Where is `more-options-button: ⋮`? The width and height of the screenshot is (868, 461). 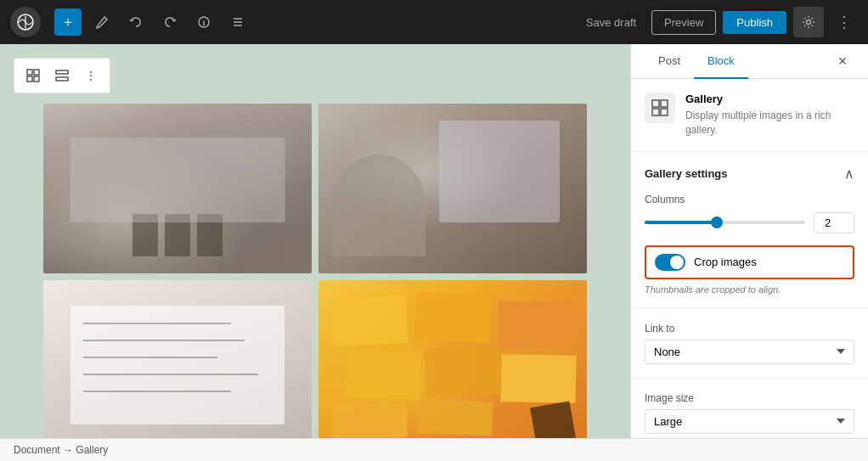 more-options-button: ⋮ is located at coordinates (844, 22).